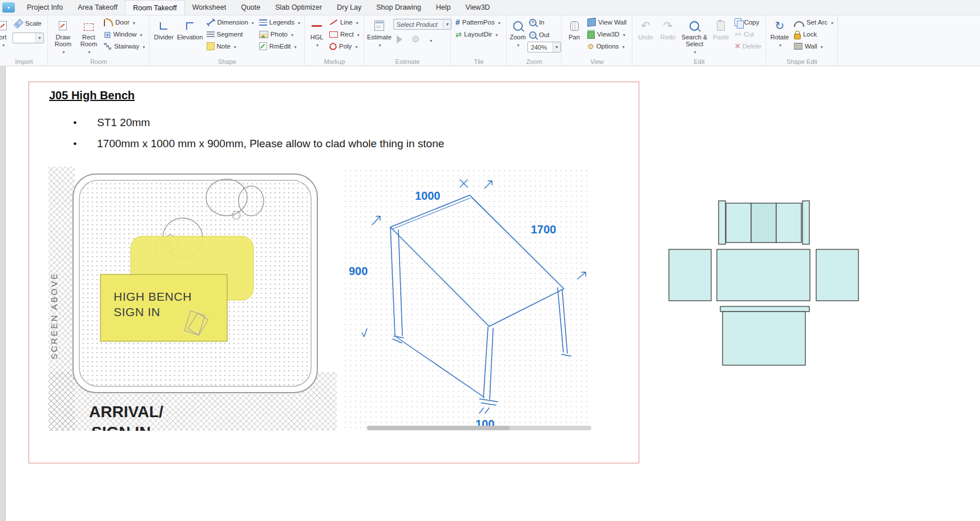  Describe the element at coordinates (737, 46) in the screenshot. I see `delete-x-icon: ×` at that location.